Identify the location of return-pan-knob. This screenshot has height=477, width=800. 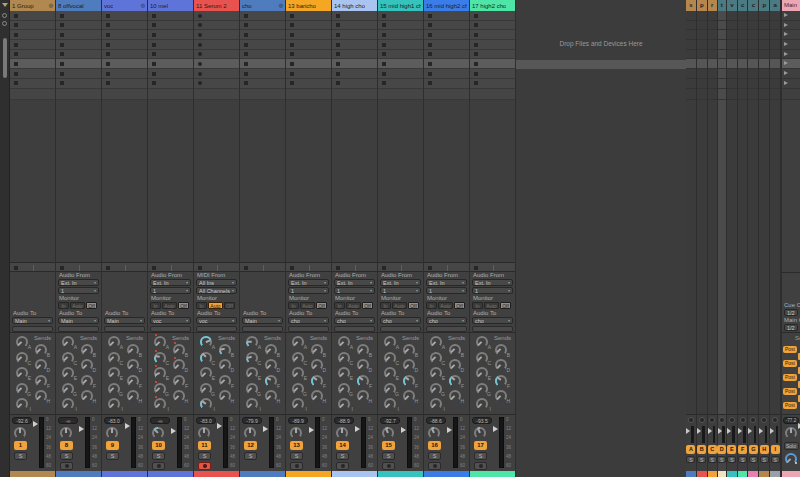
(743, 420).